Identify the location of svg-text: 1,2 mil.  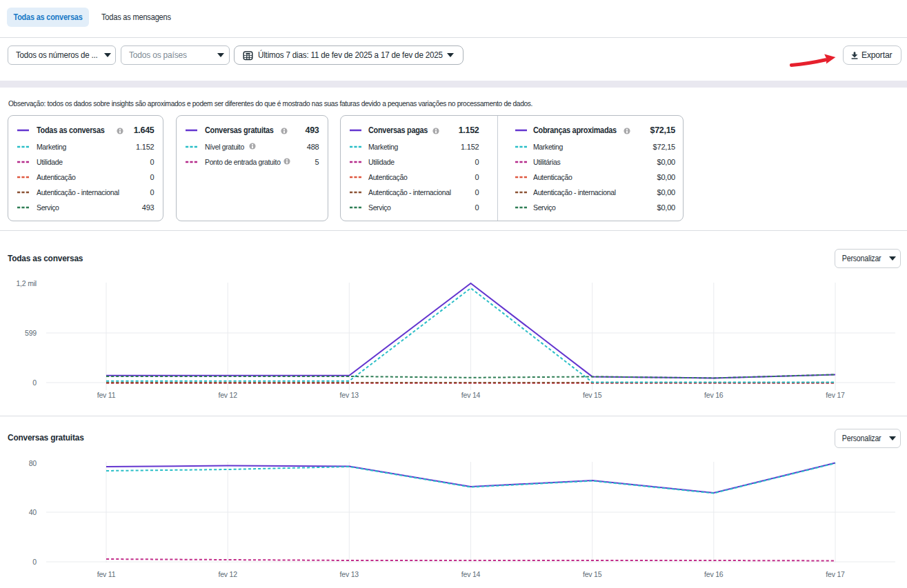
(26, 283).